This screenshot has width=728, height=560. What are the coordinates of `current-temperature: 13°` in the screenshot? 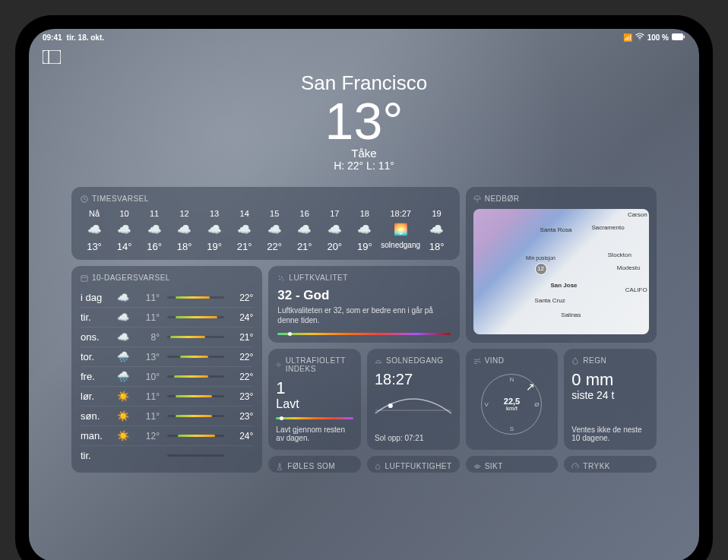 It's located at (364, 121).